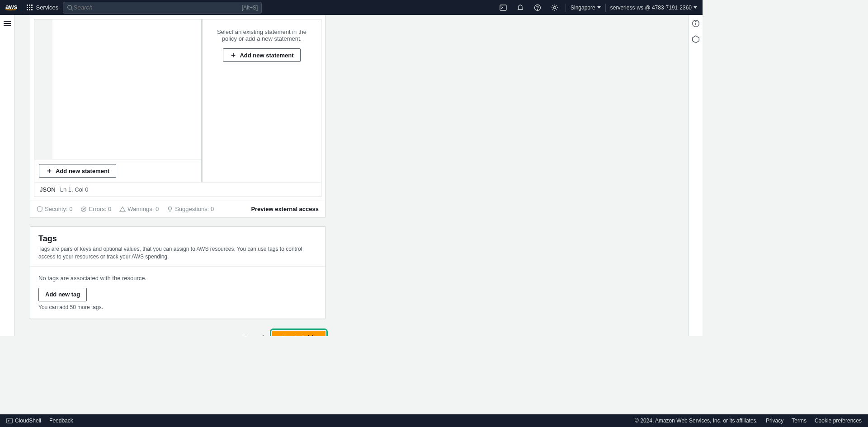 The height and width of the screenshot is (427, 868). Describe the element at coordinates (262, 35) in the screenshot. I see `statement-hint: Select an existing statement in the poli…` at that location.